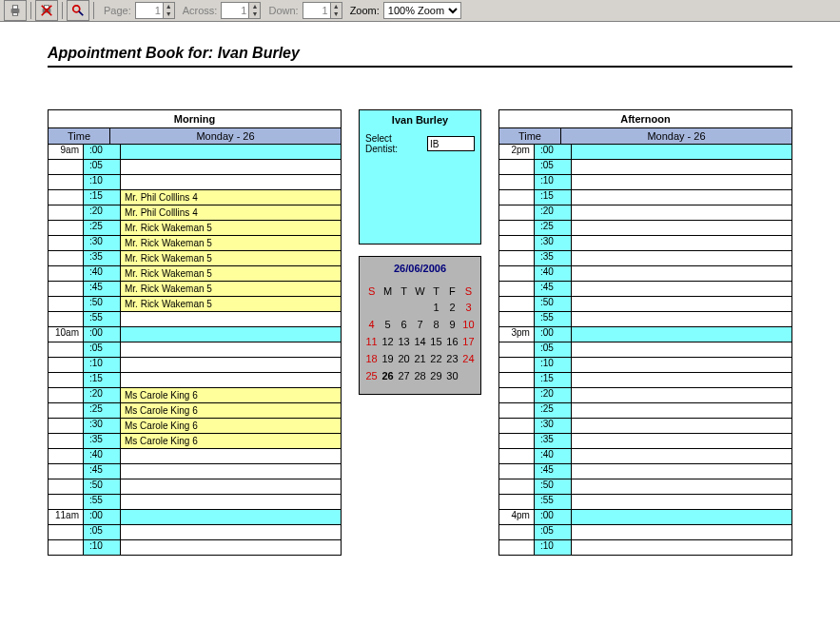 This screenshot has width=840, height=626. What do you see at coordinates (436, 342) in the screenshot?
I see `calendar-day-cell: 15` at bounding box center [436, 342].